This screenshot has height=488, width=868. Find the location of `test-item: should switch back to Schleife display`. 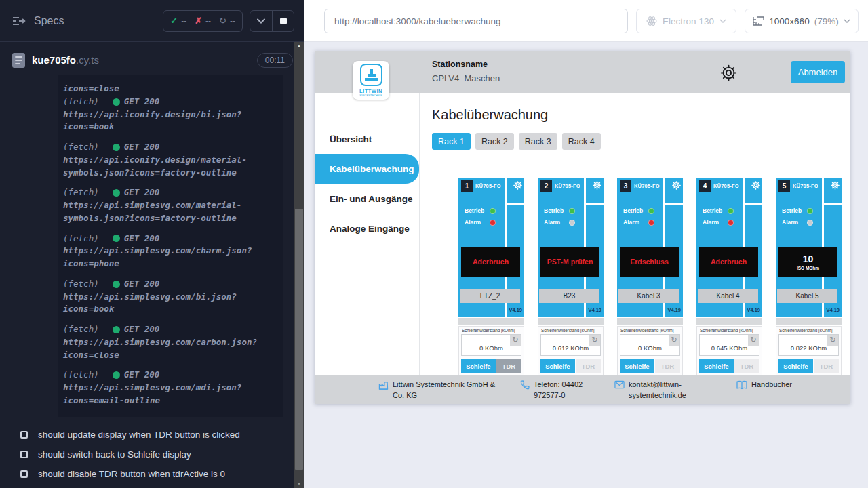

test-item: should switch back to Schleife display is located at coordinates (152, 454).